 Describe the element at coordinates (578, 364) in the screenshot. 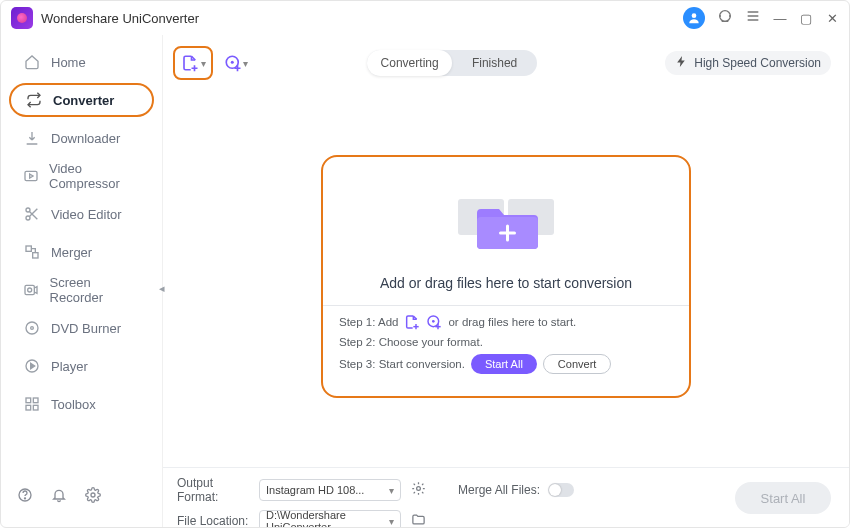

I see `convert-button: Convert` at that location.